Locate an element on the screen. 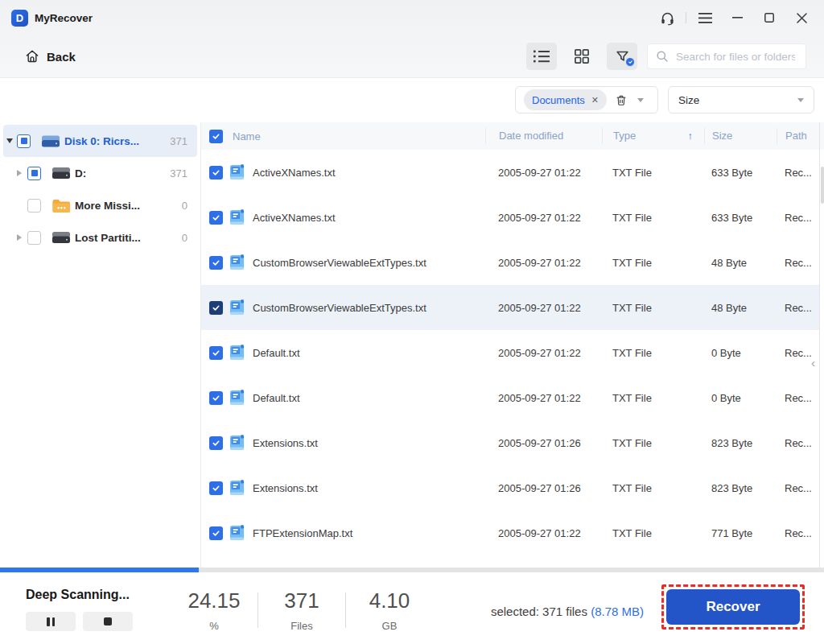 This screenshot has width=824, height=644. trash-icon is located at coordinates (621, 100).